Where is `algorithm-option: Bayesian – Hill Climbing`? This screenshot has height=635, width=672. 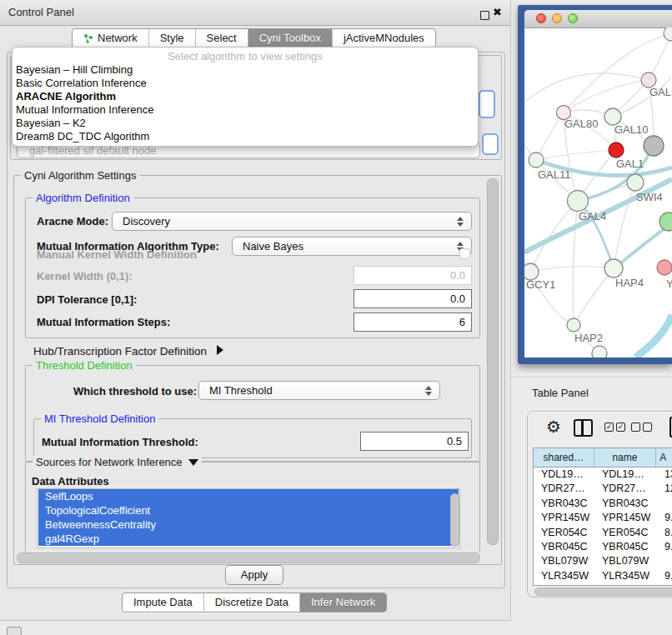
algorithm-option: Bayesian – Hill Climbing is located at coordinates (245, 70).